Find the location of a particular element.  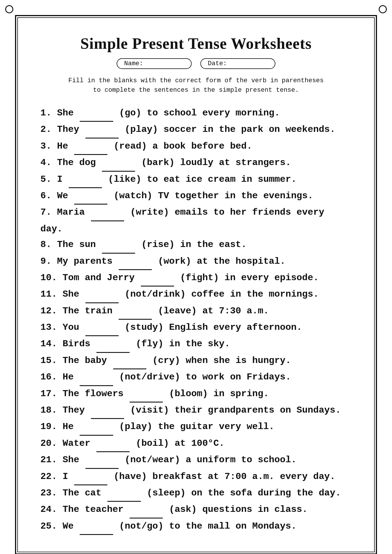

sentence-item: 15. The baby (cry) when she is hungry. is located at coordinates (196, 361).